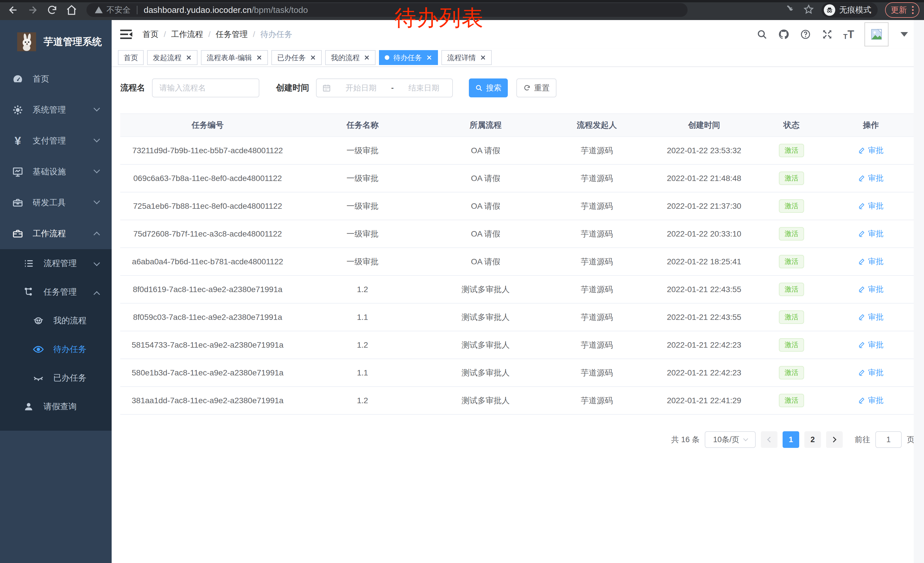 This screenshot has height=563, width=924. Describe the element at coordinates (518, 290) in the screenshot. I see `table-row: 8f0d1619-7ac8-11ec-a9e2-a2380e71991a 1.2…` at that location.